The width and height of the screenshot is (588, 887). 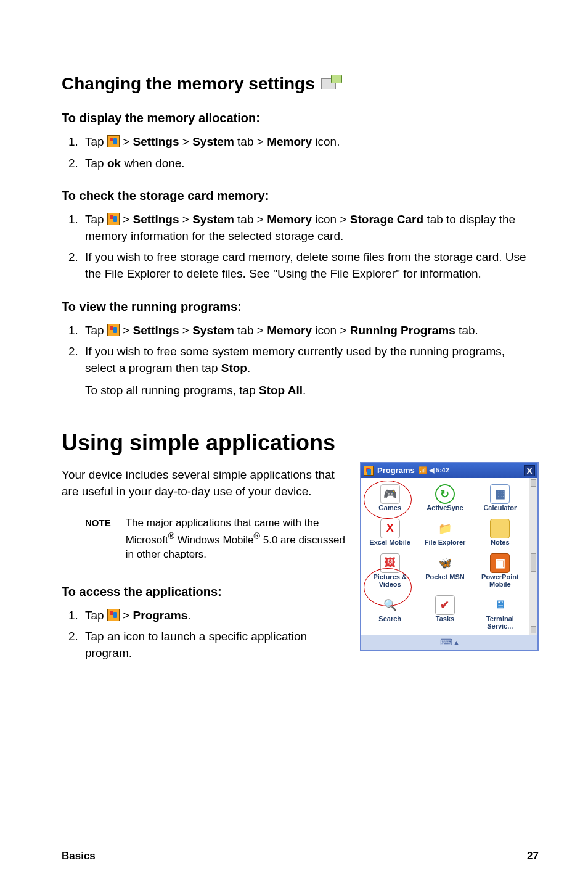 I want to click on app-notes: Notes, so click(x=500, y=533).